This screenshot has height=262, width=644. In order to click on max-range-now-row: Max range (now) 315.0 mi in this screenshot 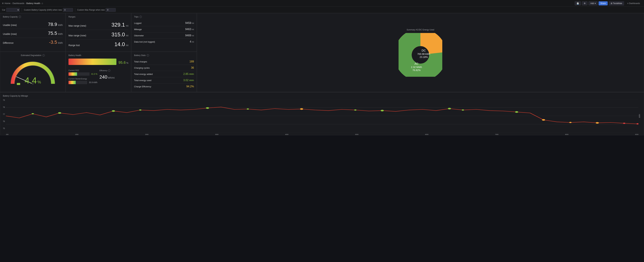, I will do `click(98, 34)`.